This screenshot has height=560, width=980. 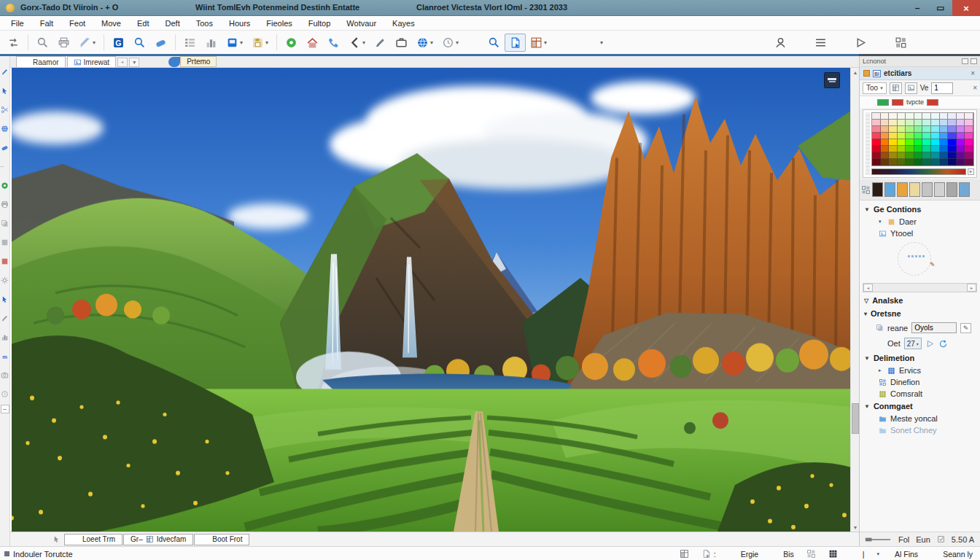 What do you see at coordinates (920, 233) in the screenshot?
I see `tree-item: Ytooel` at bounding box center [920, 233].